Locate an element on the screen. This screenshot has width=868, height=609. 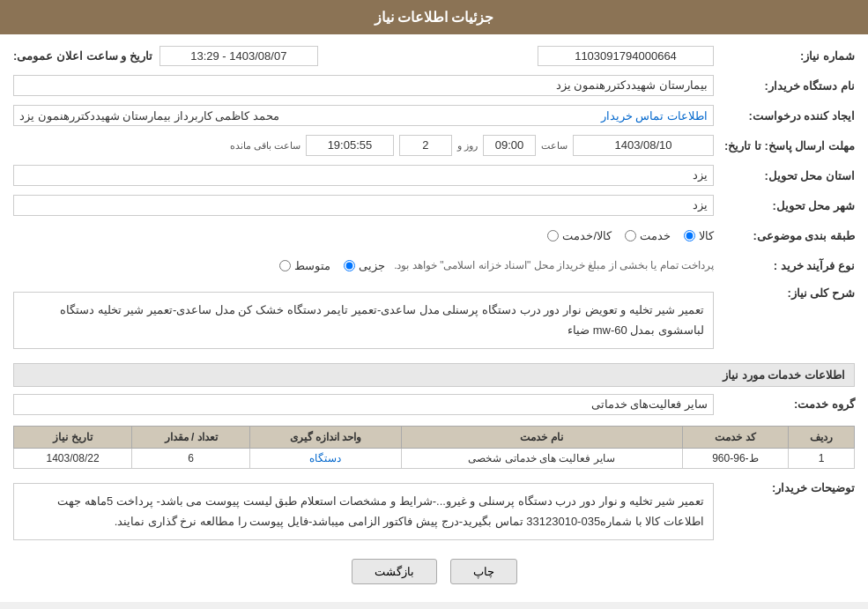
delivery-city-label: شهر محل تحویل: is located at coordinates (784, 206).